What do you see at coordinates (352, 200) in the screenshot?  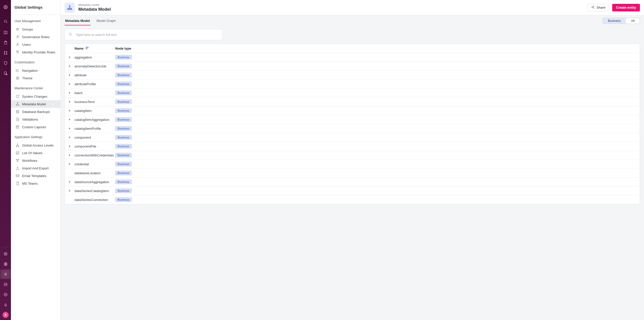 I see `table-row: dataStoriesConnectionBusiness` at bounding box center [352, 200].